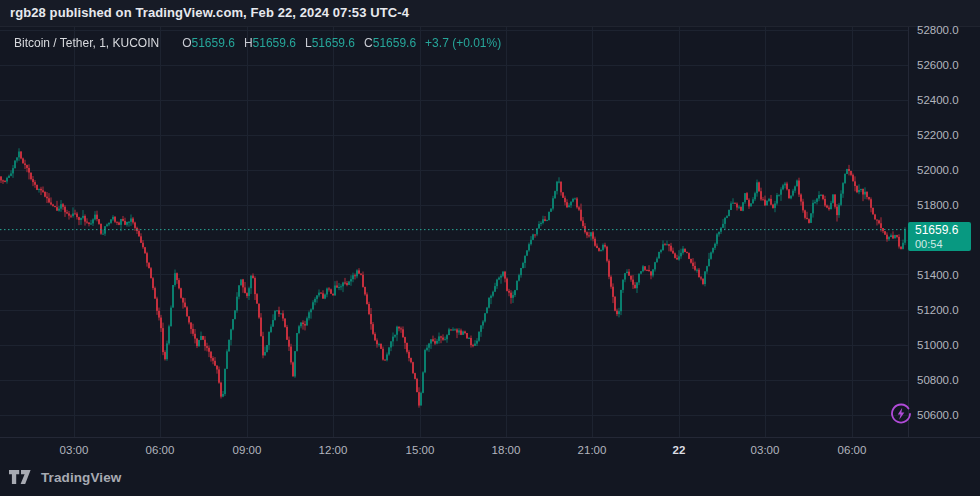 This screenshot has width=980, height=496. I want to click on time-axis: 03:0006:0009:0012:0015:0018:0021:002203:…, so click(490, 450).